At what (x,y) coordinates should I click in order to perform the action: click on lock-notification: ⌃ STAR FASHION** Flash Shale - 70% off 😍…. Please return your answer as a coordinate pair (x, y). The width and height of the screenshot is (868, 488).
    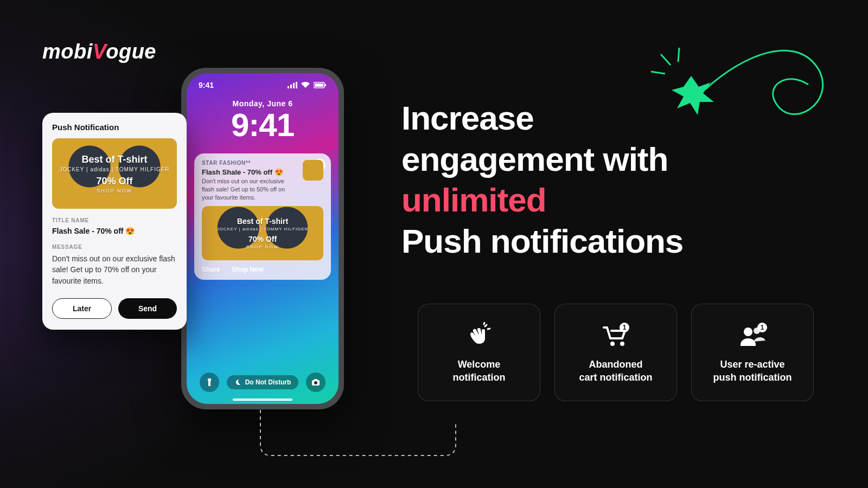
    Looking at the image, I should click on (263, 217).